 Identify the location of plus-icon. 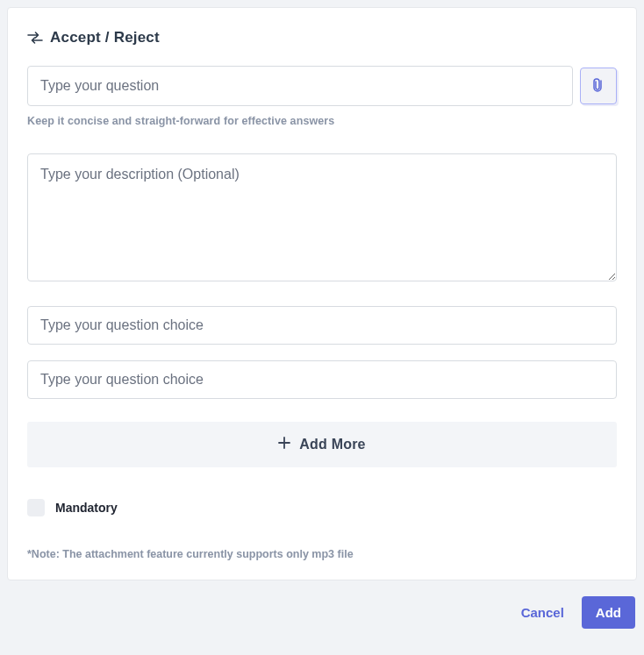
(284, 445).